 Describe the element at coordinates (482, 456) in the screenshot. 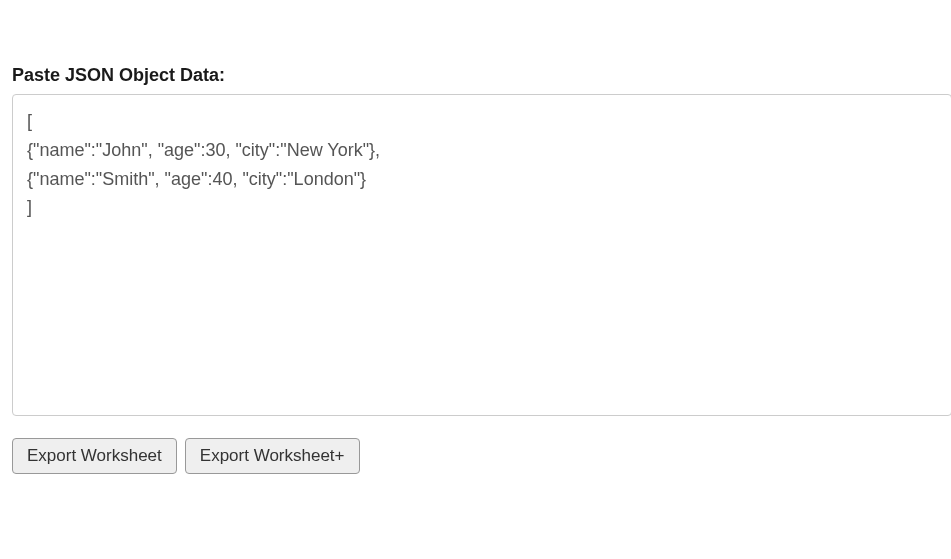

I see `button-row: Export Worksheet Export Worksheet+` at that location.